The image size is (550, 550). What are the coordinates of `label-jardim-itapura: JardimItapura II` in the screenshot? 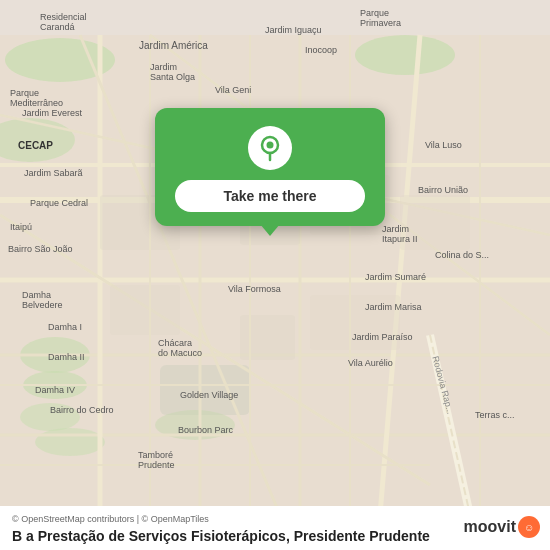 It's located at (400, 234).